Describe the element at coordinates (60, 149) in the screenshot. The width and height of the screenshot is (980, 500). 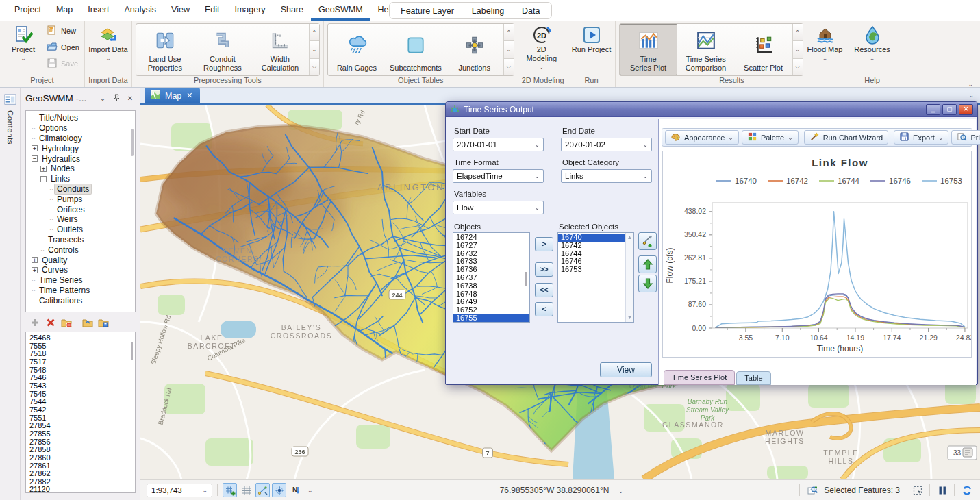
I see `tree-item-hydrology: Hydrology` at that location.